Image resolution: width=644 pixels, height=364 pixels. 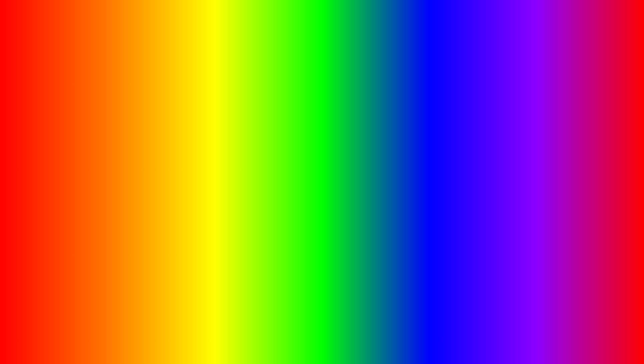 I want to click on sidebar-item-teleport: 📍 | Teleport, so click(x=242, y=204).